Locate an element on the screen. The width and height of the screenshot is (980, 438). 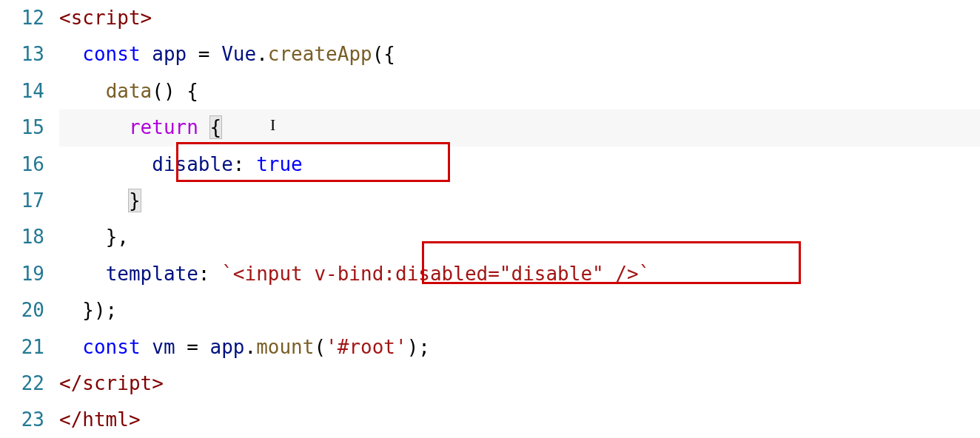
keyword-token: return is located at coordinates (164, 127).